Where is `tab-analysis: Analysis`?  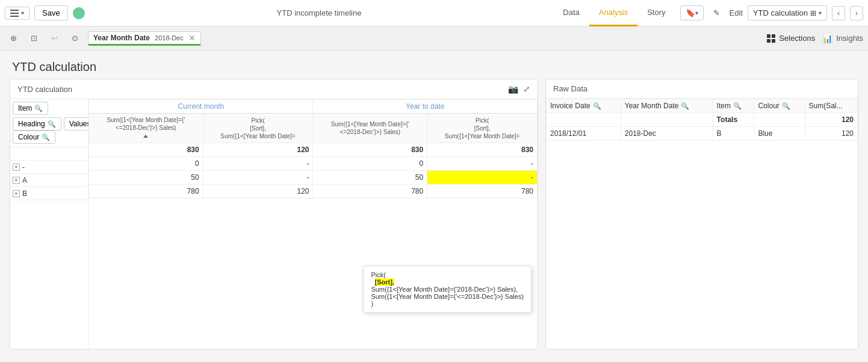 tab-analysis: Analysis is located at coordinates (613, 13).